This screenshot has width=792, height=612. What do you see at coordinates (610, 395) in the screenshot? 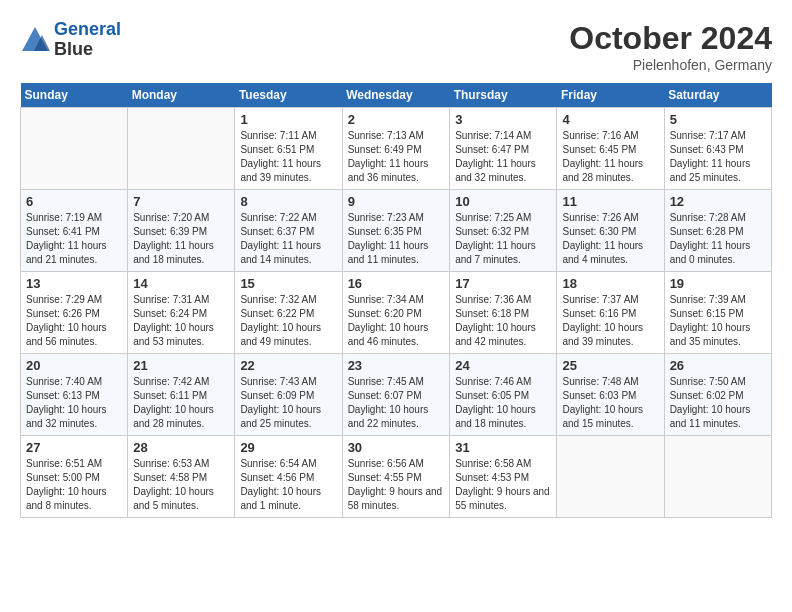
I see `calendar-cell: 25Sunrise: 7:48 AM Sunset: 6:03 PM Dayli…` at bounding box center [610, 395].